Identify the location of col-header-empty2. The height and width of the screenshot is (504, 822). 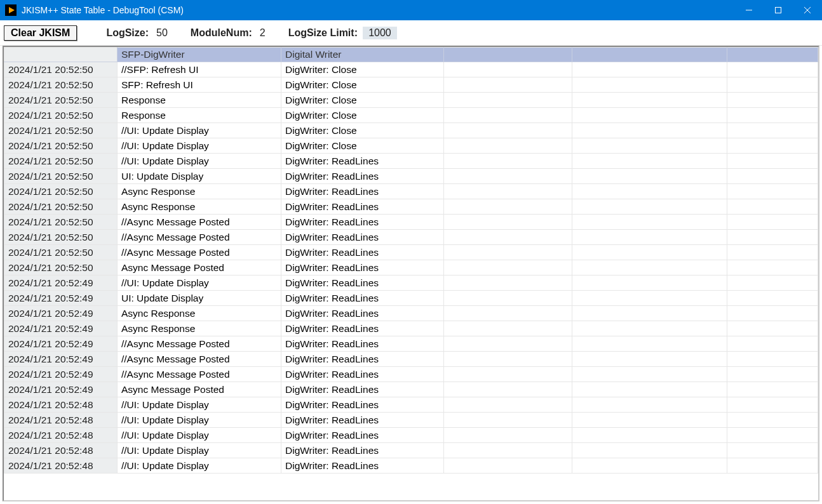
(650, 55).